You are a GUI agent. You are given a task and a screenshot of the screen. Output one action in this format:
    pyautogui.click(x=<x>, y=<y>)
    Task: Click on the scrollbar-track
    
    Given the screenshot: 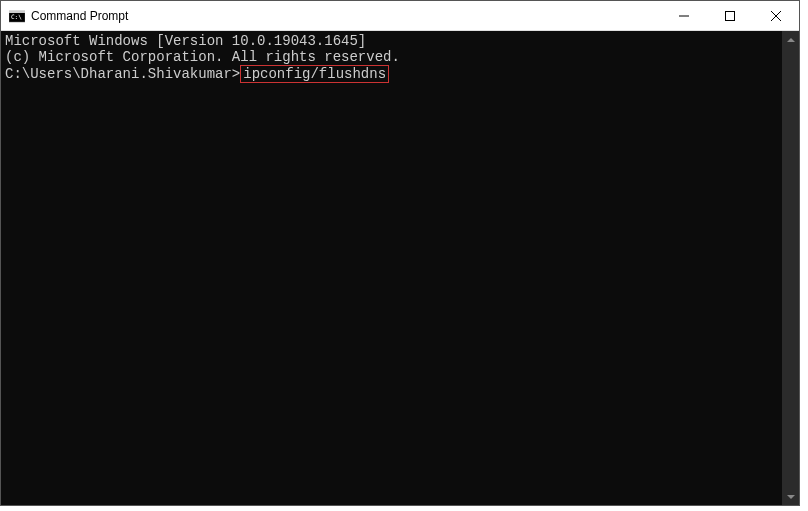 What is the action you would take?
    pyautogui.click(x=790, y=268)
    